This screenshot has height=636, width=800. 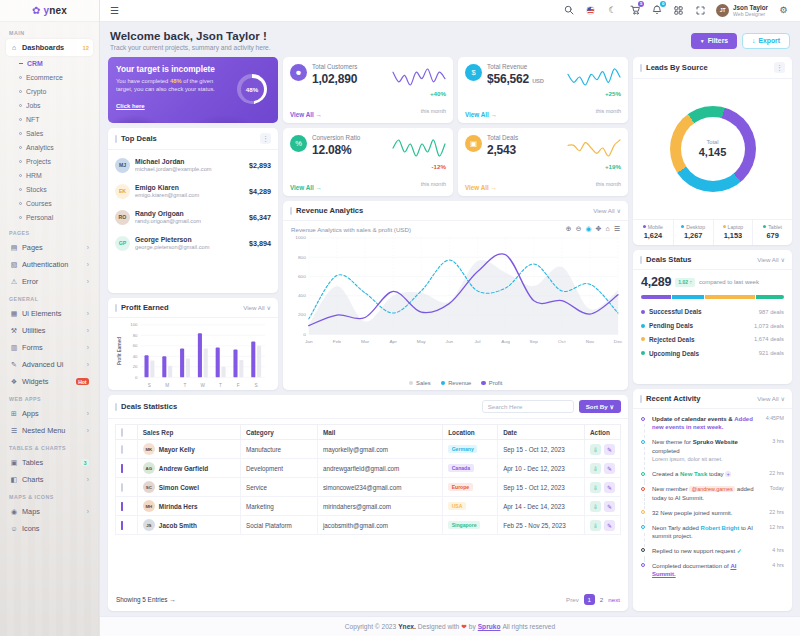 What do you see at coordinates (502, 138) in the screenshot?
I see `stat-label: Total Deals` at bounding box center [502, 138].